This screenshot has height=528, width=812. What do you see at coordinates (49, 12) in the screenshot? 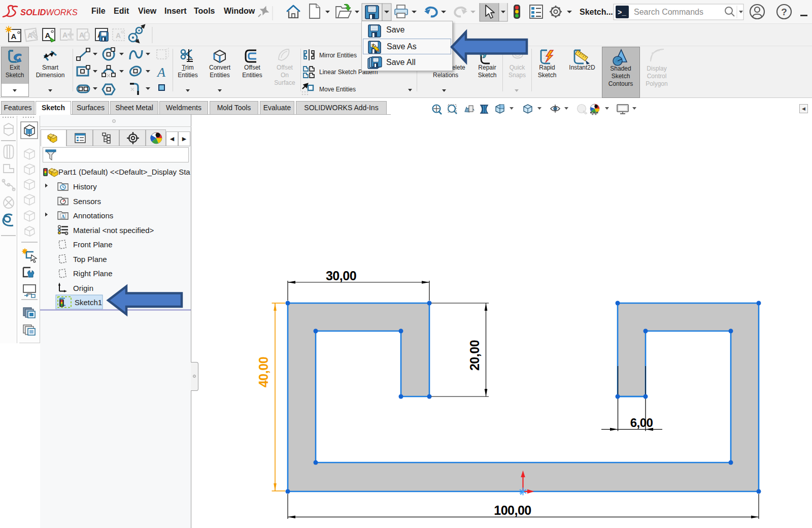
I see `svg-text: SOLIDWORKS` at bounding box center [49, 12].